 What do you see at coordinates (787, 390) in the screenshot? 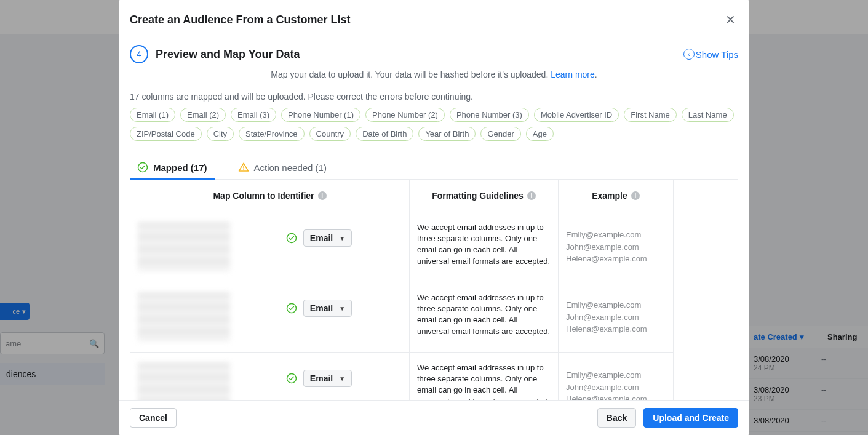
I see `bg-date-1: 3/08/2020` at bounding box center [787, 390].